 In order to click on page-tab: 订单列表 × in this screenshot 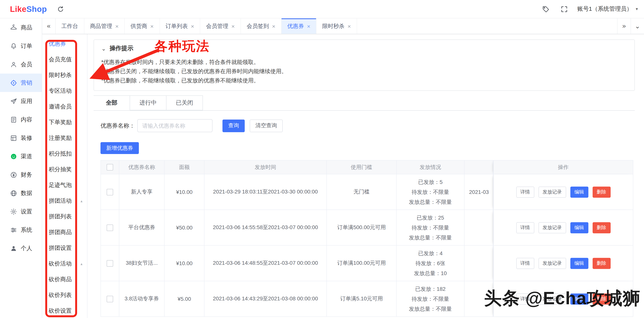, I will do `click(180, 26)`.